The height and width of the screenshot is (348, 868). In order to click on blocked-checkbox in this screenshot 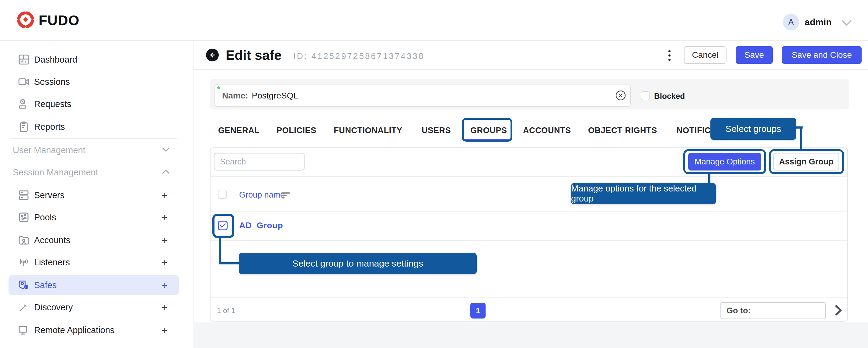, I will do `click(646, 96)`.